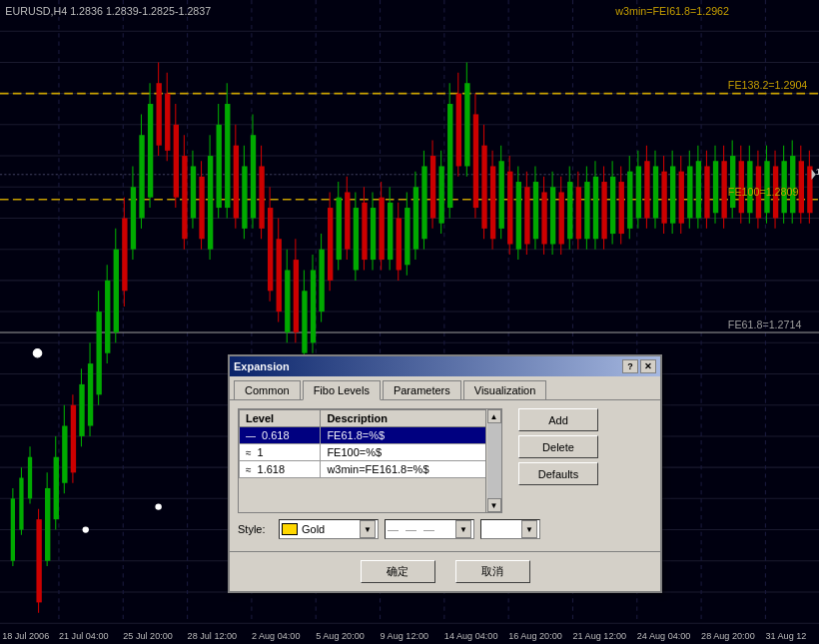 The image size is (819, 644). I want to click on line-width-combo: ▼, so click(510, 529).